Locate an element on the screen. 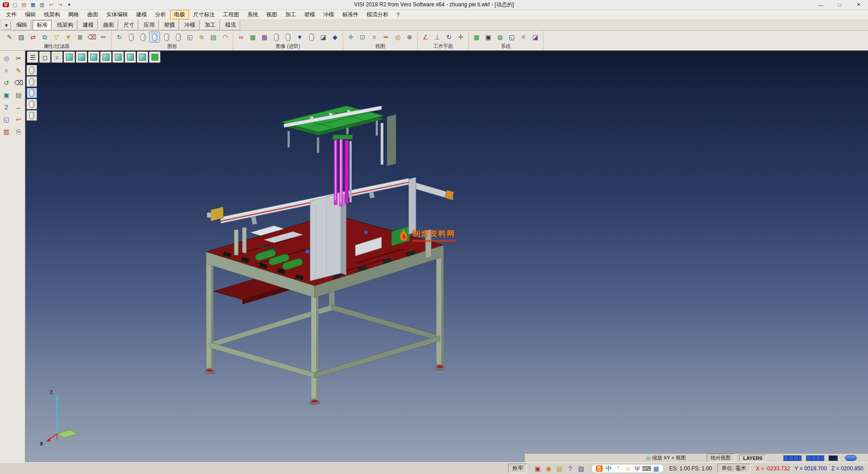  save-icon: ▦ is located at coordinates (33, 5).